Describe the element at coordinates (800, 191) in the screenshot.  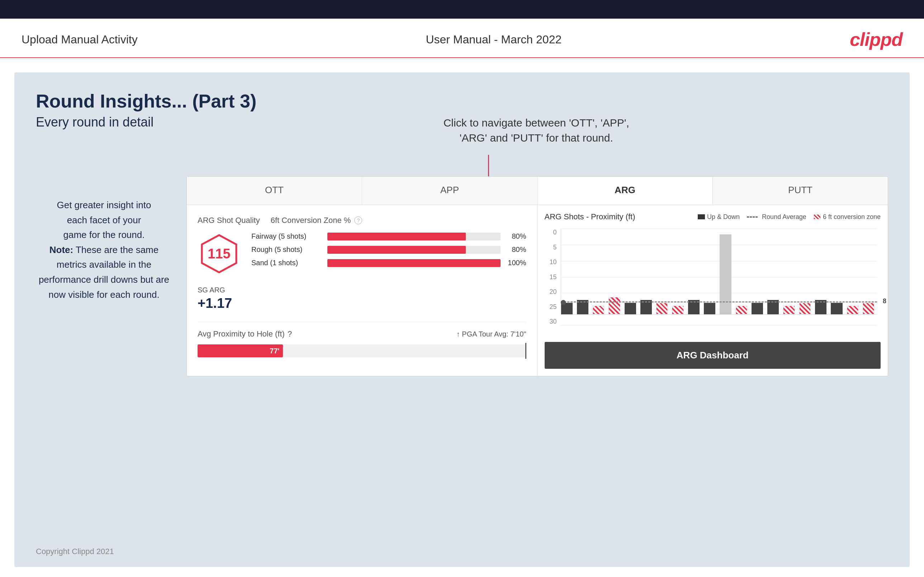
I see `tab-putt: PUTT` at that location.